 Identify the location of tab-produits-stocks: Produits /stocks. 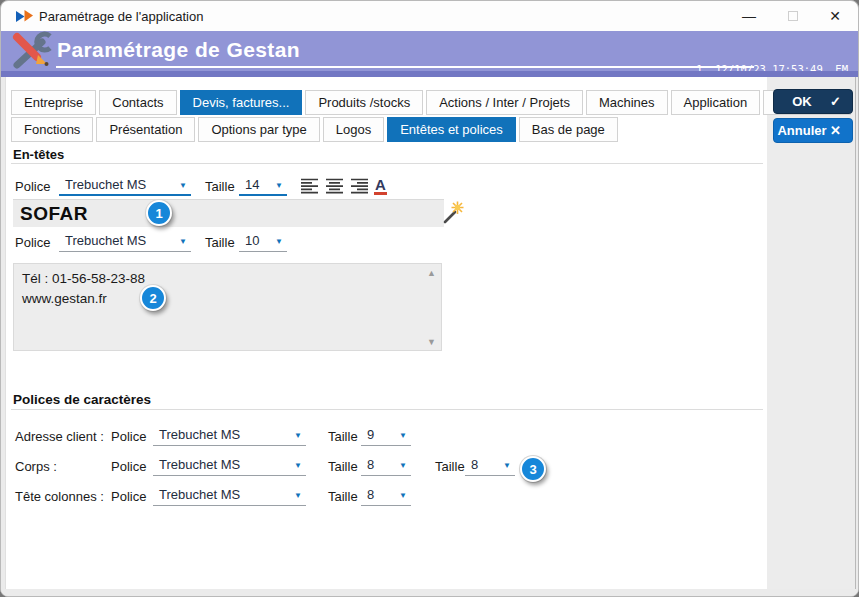
(364, 102).